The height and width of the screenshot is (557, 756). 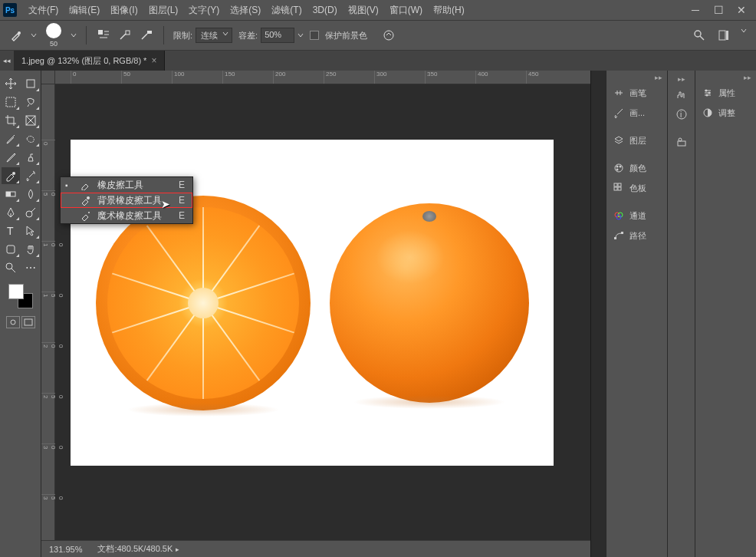 I want to click on menu-help: 帮助(H), so click(x=449, y=10).